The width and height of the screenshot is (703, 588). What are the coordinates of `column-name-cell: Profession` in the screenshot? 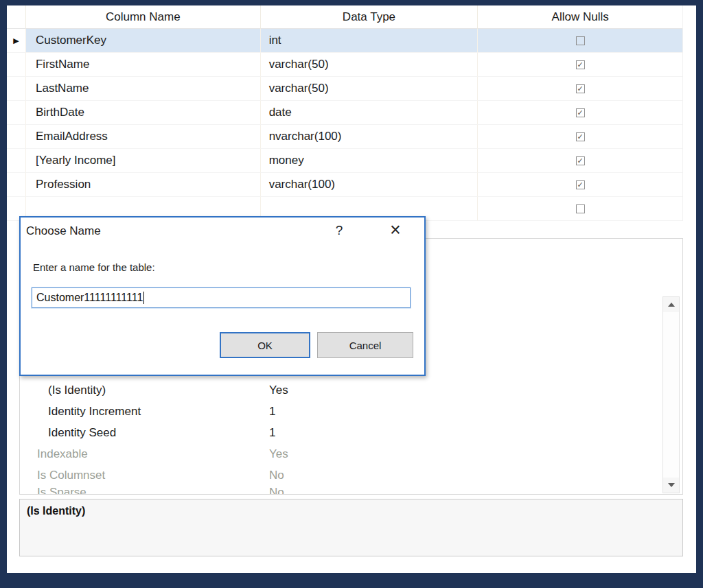 It's located at (143, 185).